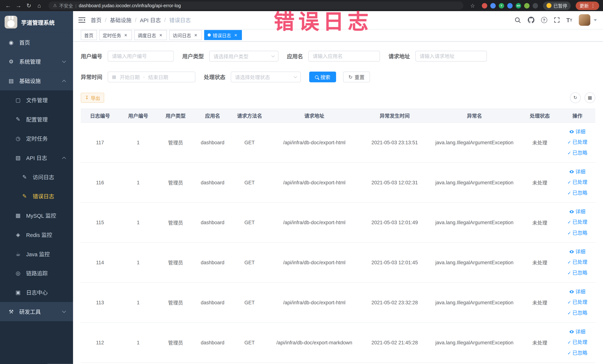 The width and height of the screenshot is (603, 364). What do you see at coordinates (36, 42) in the screenshot?
I see `sidebar-item-home: ◉首页` at bounding box center [36, 42].